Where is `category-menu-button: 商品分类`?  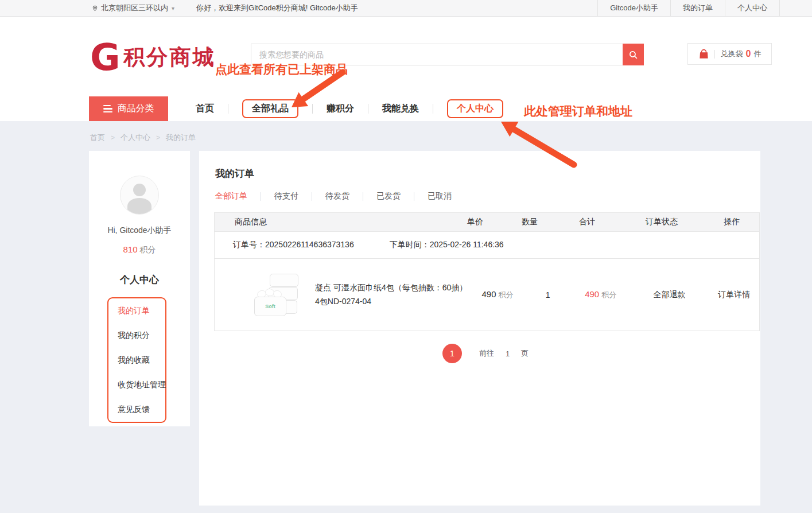
category-menu-button: 商品分类 is located at coordinates (129, 109).